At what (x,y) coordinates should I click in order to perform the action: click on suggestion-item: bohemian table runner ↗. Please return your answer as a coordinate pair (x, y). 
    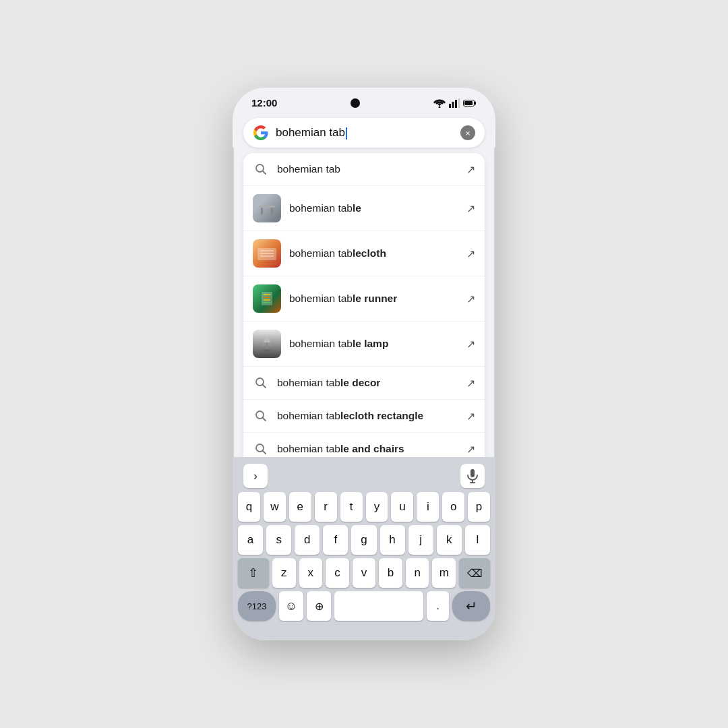
    Looking at the image, I should click on (364, 299).